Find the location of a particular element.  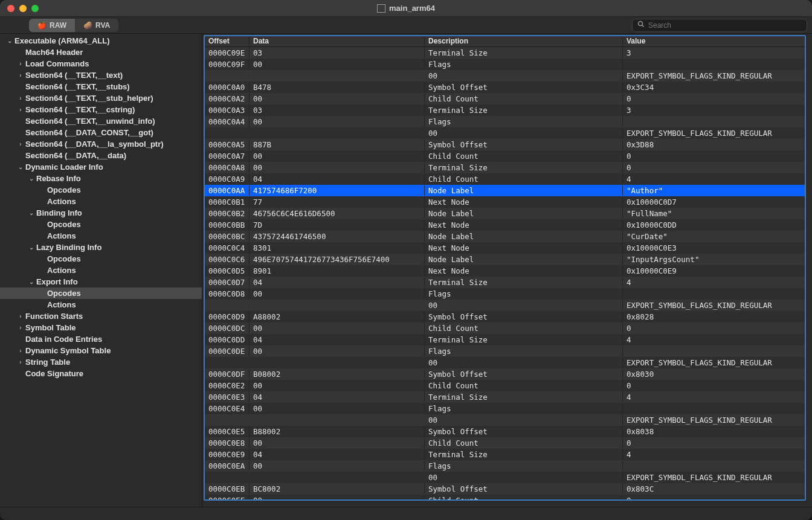

search-box is located at coordinates (720, 25).